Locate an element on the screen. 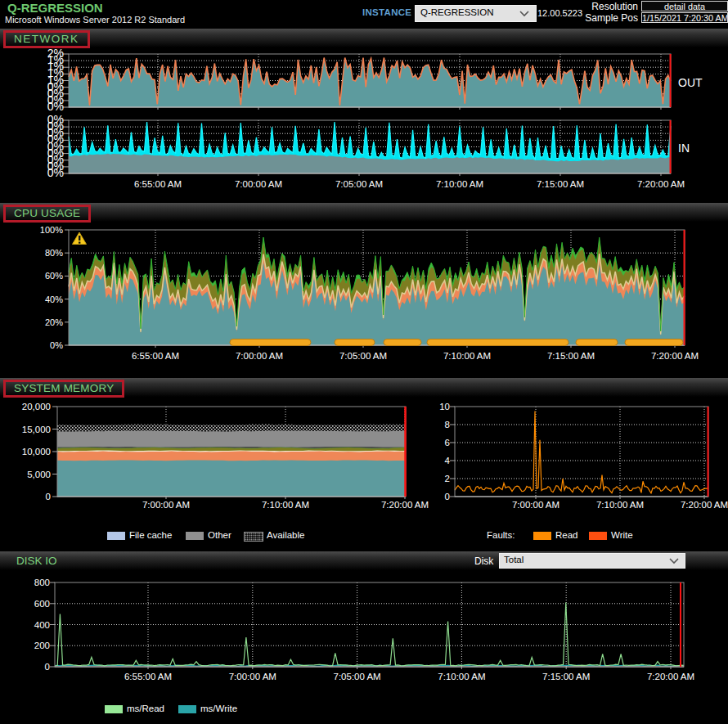  svg-text: 4 is located at coordinates (448, 461).